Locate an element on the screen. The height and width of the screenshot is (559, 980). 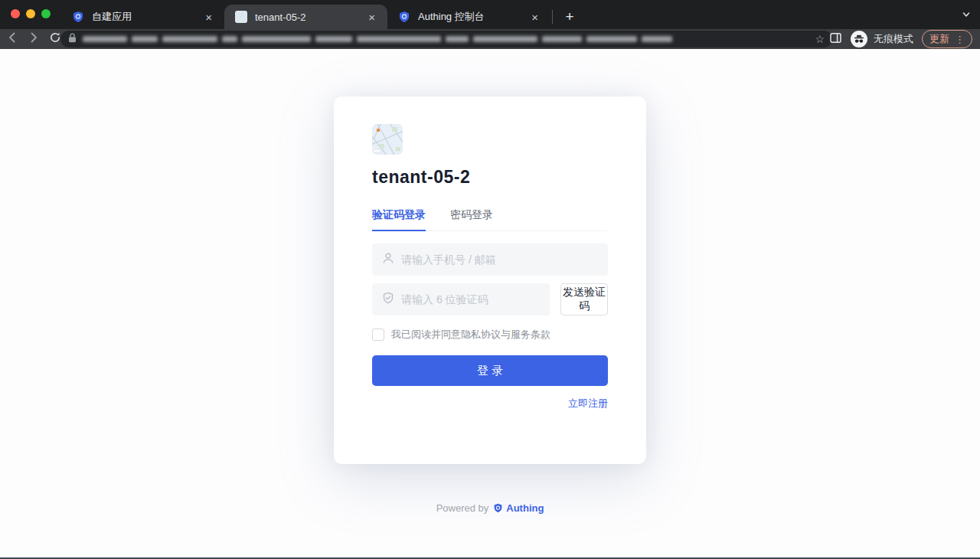
account-input is located at coordinates (499, 260).